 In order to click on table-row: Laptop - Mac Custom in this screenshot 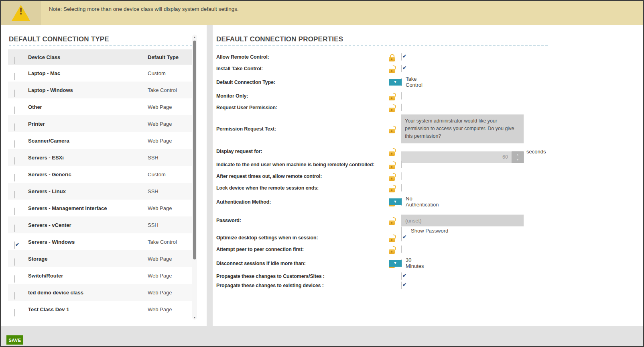, I will do `click(100, 73)`.